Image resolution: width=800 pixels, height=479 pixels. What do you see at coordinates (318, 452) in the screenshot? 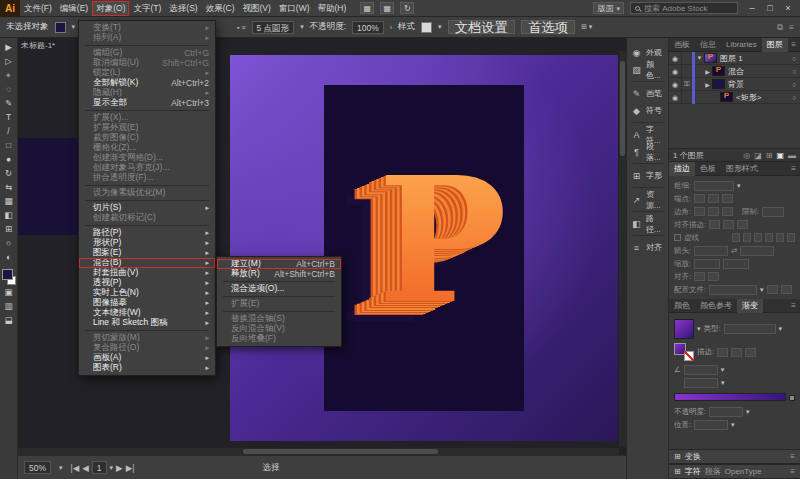
I see `horizontal-scrollbar` at bounding box center [318, 452].